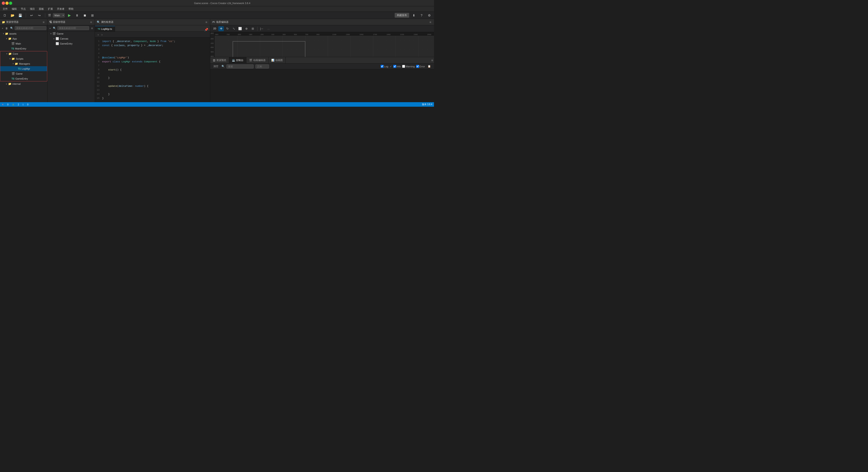 The image size is (868, 472). What do you see at coordinates (71, 44) in the screenshot?
I see `tree-node-gameentry: ▸ ⬜ GameEntry` at bounding box center [71, 44].